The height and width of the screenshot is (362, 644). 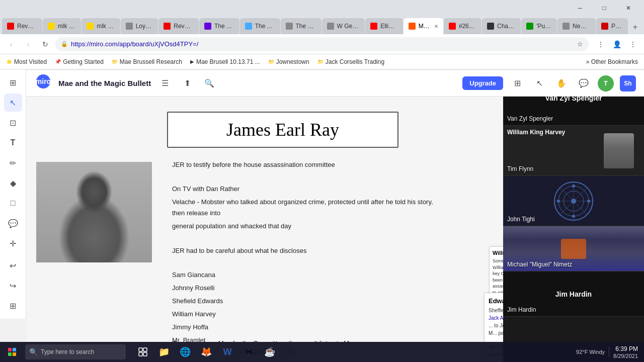 I want to click on cursor-tool-icon: ↖, so click(x=539, y=83).